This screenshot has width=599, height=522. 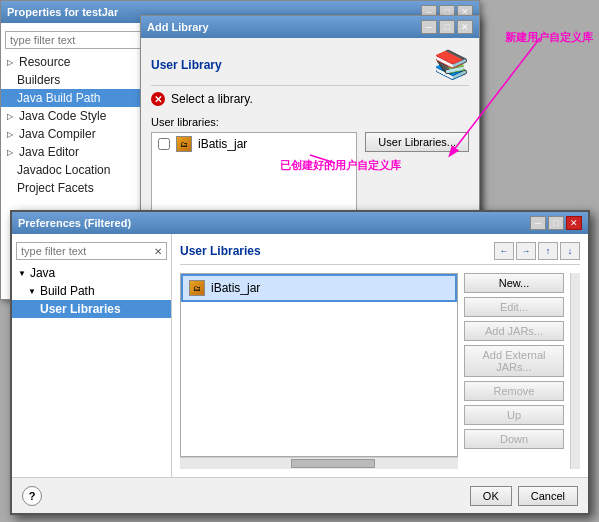 I want to click on sidebar-item-java-compiler: Java Compiler, so click(x=74, y=134).